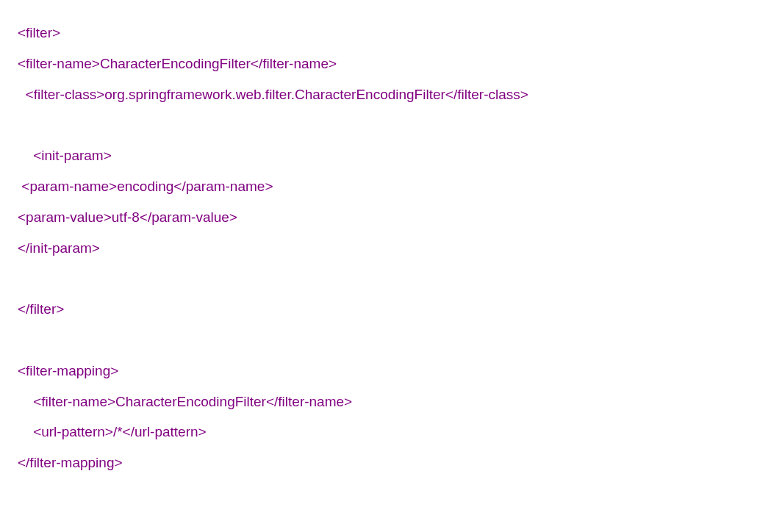 The height and width of the screenshot is (532, 771). Describe the element at coordinates (72, 156) in the screenshot. I see `xml-tag: <init-param>` at that location.